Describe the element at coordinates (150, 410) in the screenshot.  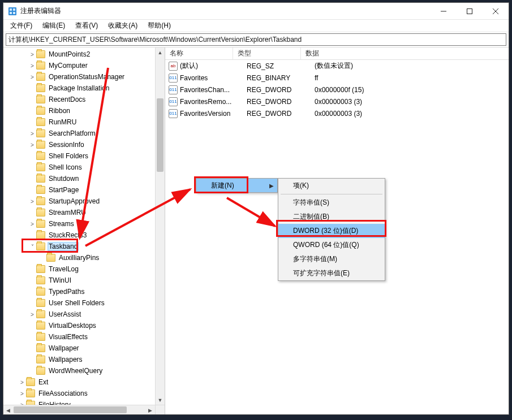
I see `scroll-right-button: ▶` at that location.